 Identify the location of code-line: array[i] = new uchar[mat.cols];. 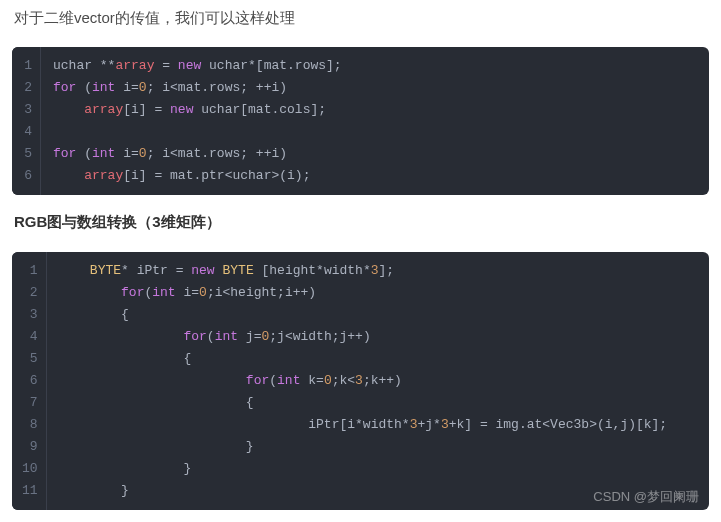
(375, 110).